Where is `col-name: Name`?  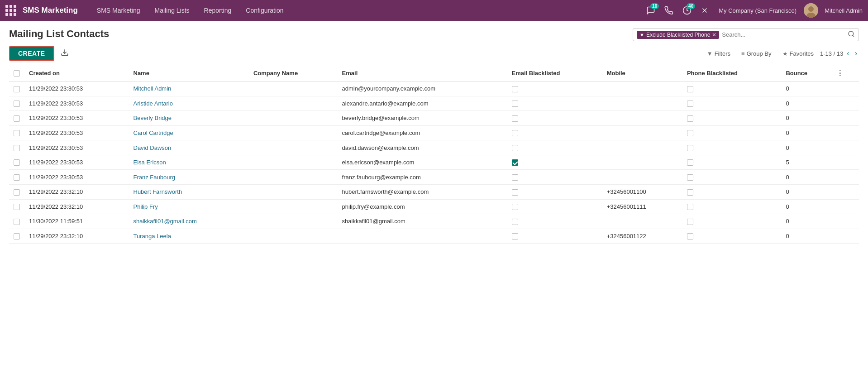 col-name: Name is located at coordinates (189, 73).